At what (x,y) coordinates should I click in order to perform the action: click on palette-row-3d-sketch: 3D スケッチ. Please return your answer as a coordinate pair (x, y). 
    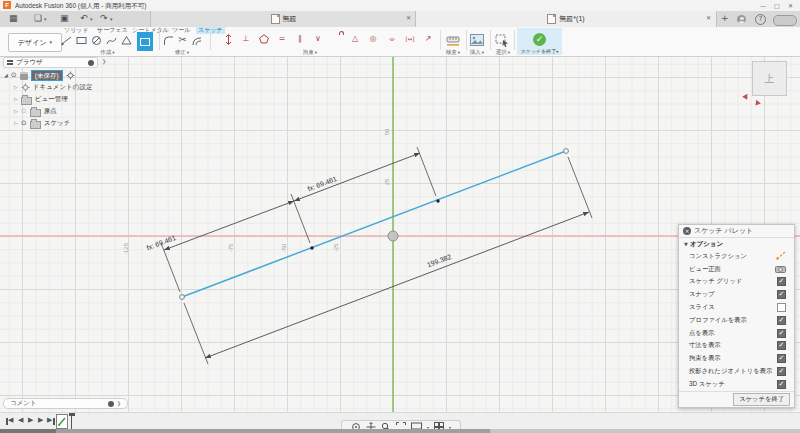
    Looking at the image, I should click on (736, 384).